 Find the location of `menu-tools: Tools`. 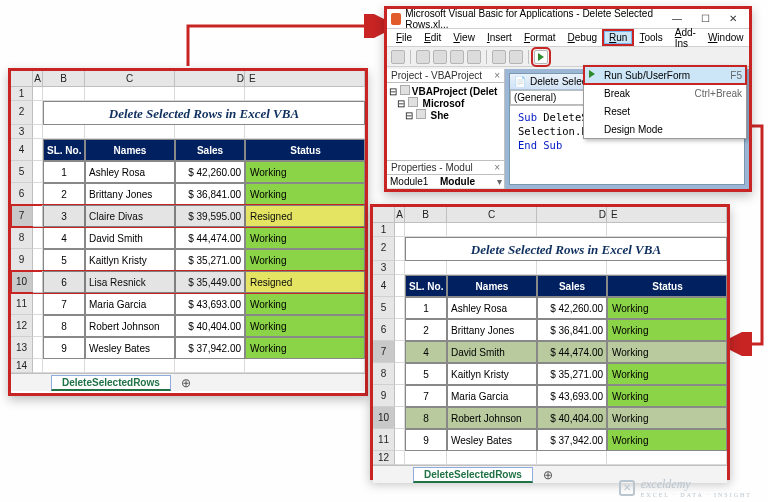

menu-tools: Tools is located at coordinates (650, 38).